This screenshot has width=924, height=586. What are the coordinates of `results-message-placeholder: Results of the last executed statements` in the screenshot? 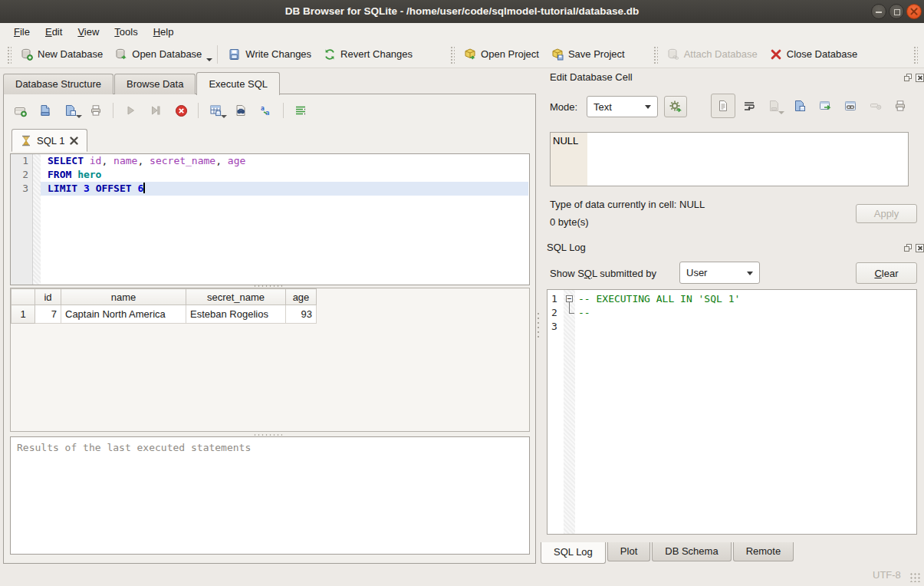 It's located at (133, 448).